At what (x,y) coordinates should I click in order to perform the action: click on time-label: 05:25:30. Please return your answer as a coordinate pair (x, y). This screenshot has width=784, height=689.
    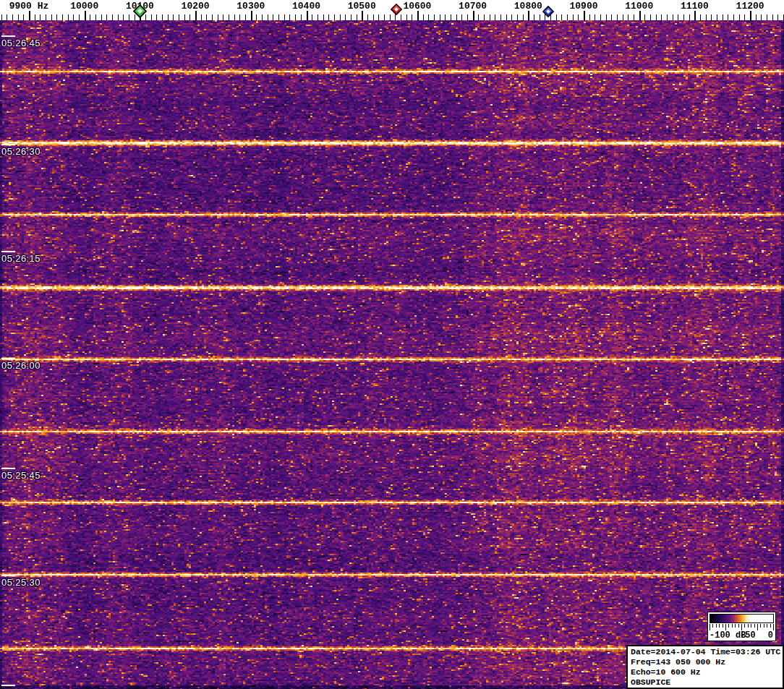
    Looking at the image, I should click on (21, 583).